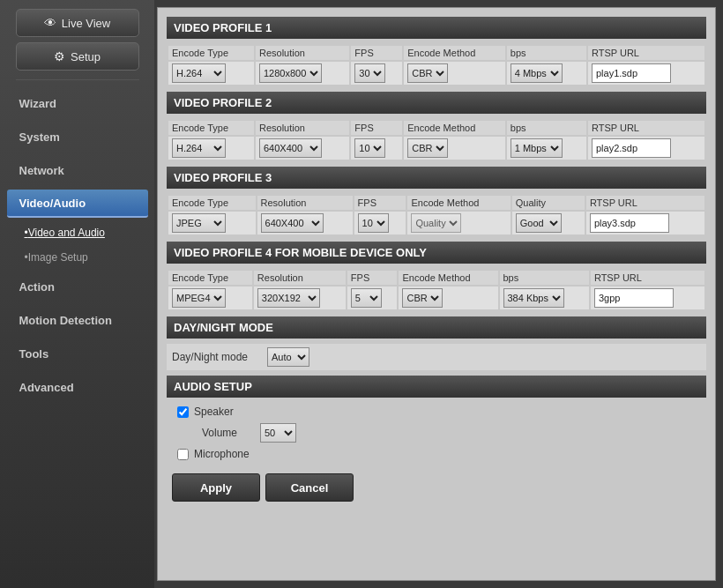  What do you see at coordinates (374, 223) in the screenshot?
I see `profile3-fps: 1030155` at bounding box center [374, 223].